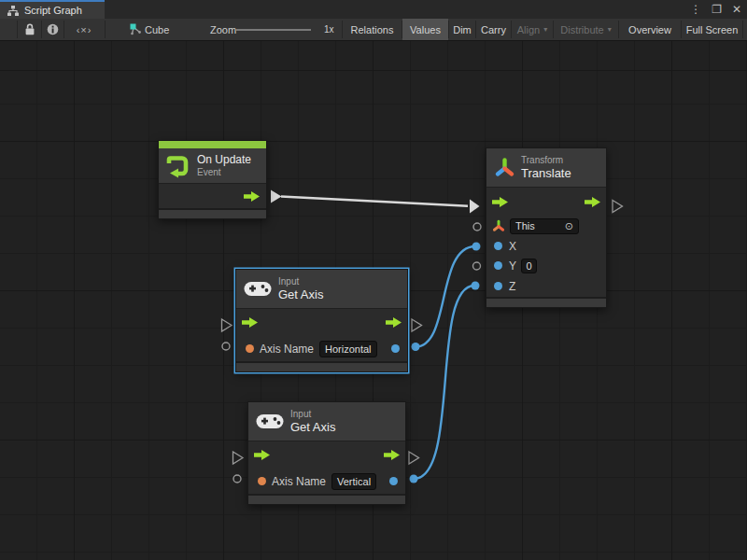 This screenshot has width=747, height=560. Describe the element at coordinates (135, 30) in the screenshot. I see `graph-asset-icon` at that location.